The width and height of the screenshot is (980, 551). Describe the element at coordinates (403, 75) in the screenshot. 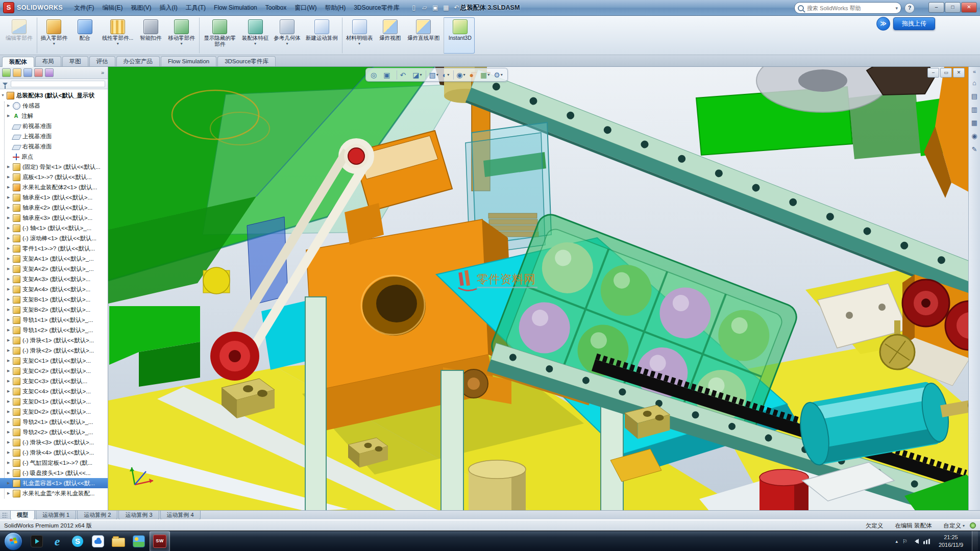

I see `hud-icon: ↶ ▾` at that location.